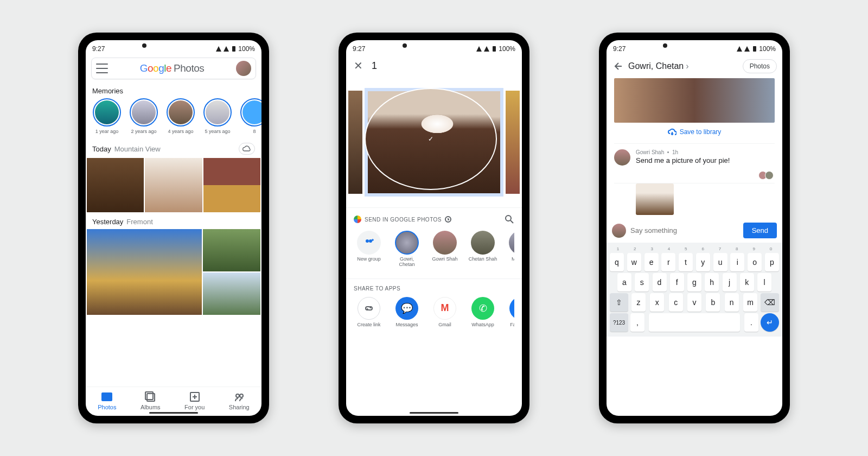  Describe the element at coordinates (720, 262) in the screenshot. I see `letter-key: u` at that location.